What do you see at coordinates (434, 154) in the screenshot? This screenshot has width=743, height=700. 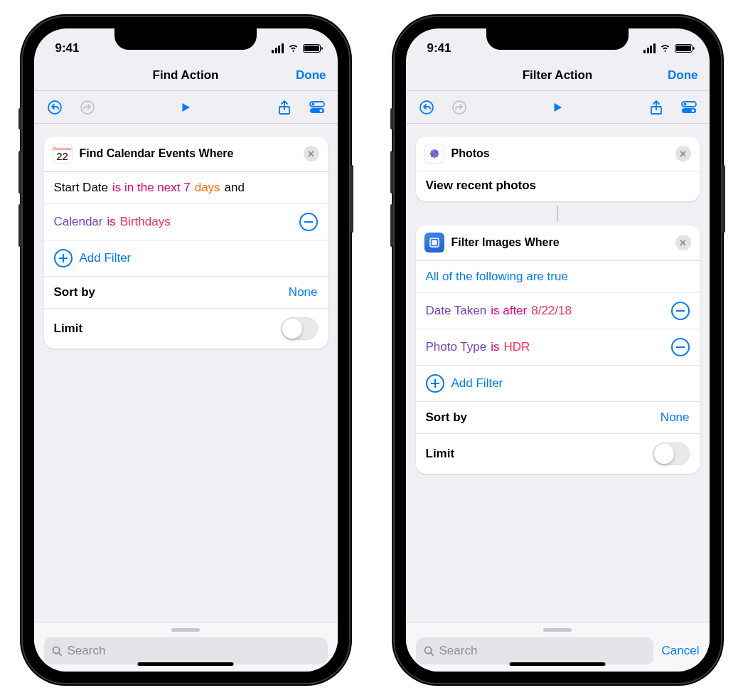 I see `photos-app-icon` at bounding box center [434, 154].